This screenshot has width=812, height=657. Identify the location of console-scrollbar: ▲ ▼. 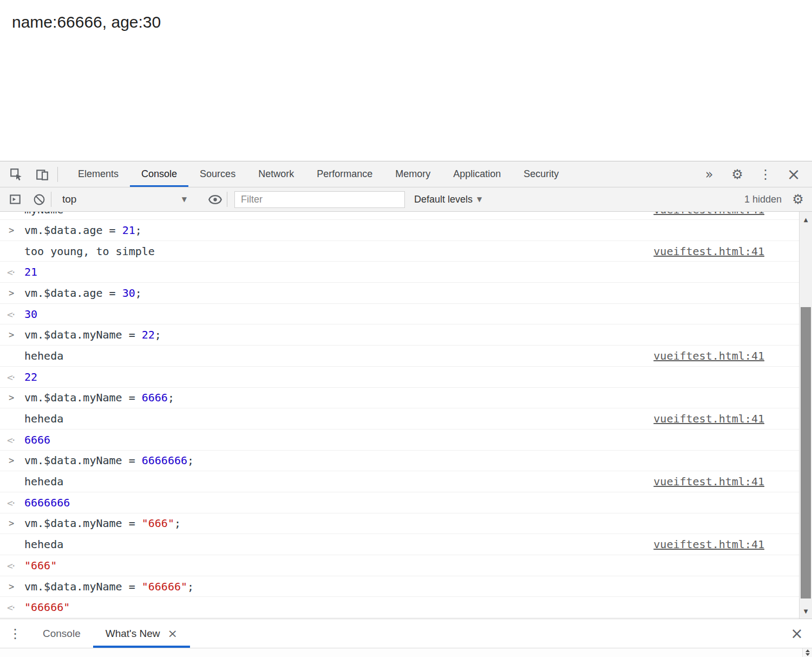
(806, 415).